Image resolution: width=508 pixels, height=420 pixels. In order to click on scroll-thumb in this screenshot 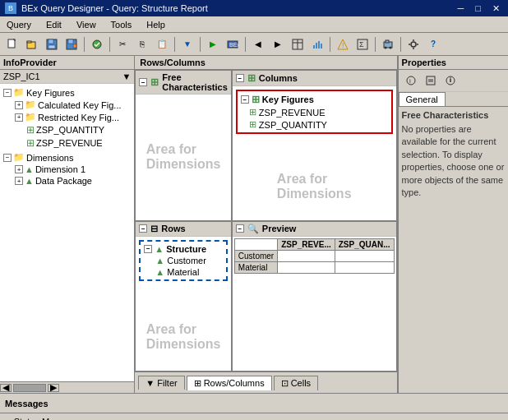, I will do `click(30, 388)`.